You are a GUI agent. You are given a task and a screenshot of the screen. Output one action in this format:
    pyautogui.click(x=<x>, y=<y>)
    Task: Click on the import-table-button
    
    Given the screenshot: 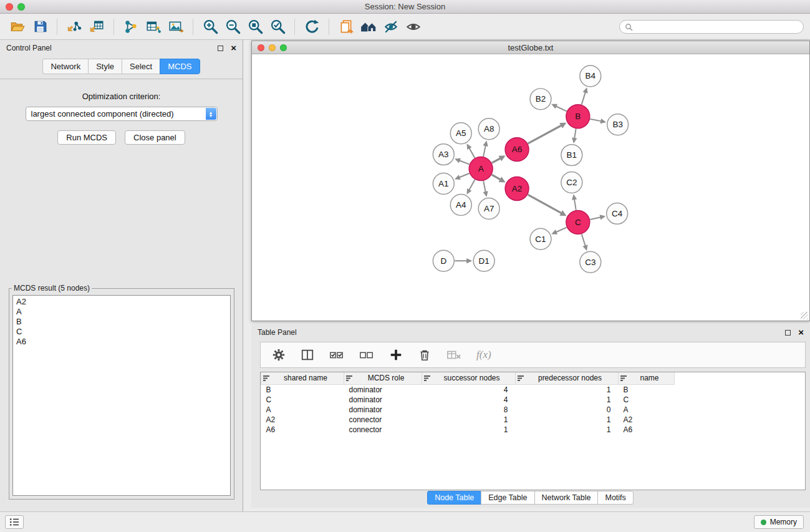 What is the action you would take?
    pyautogui.click(x=97, y=27)
    